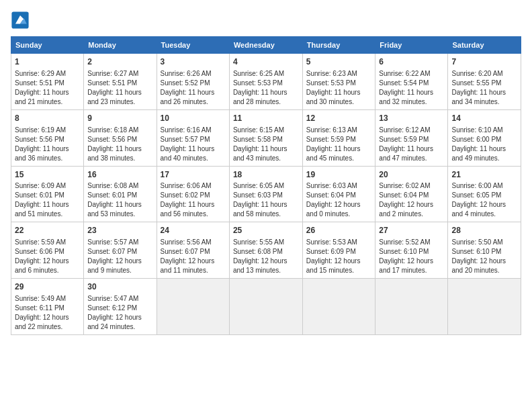 The image size is (532, 411). What do you see at coordinates (261, 210) in the screenshot?
I see `daylight-label: Daylight: 11 hoursand 58 minutes.` at bounding box center [261, 210].